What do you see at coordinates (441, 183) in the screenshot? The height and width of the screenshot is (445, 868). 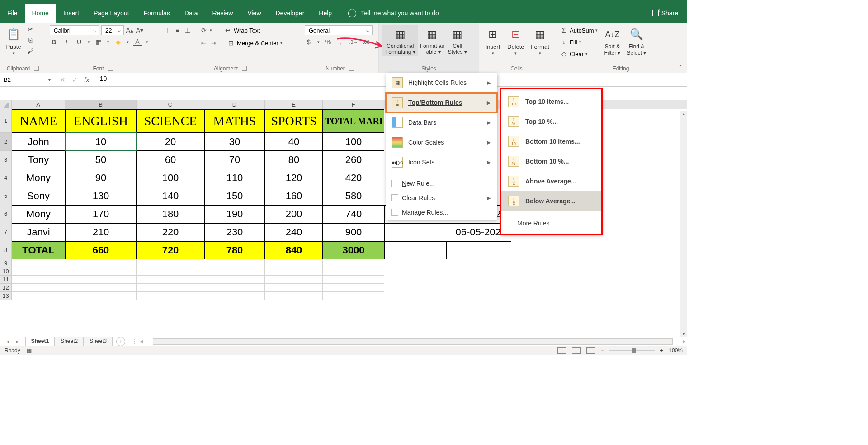 I see `cf-new-rule: New Rule...` at bounding box center [441, 183].